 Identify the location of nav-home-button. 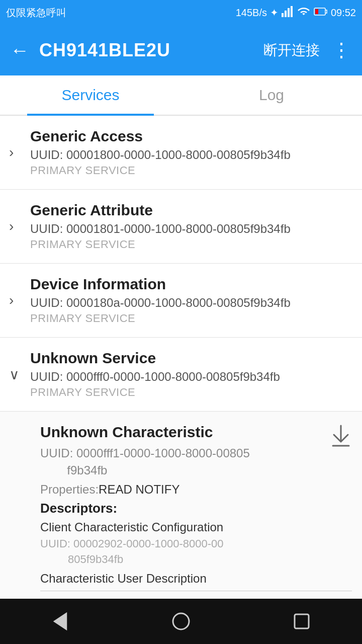
(181, 621).